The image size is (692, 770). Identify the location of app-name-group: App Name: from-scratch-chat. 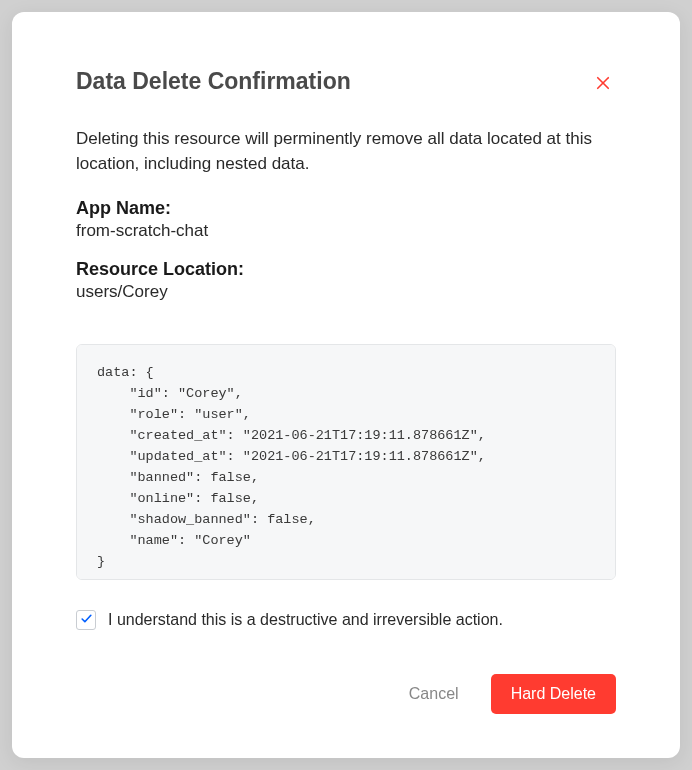
(346, 220).